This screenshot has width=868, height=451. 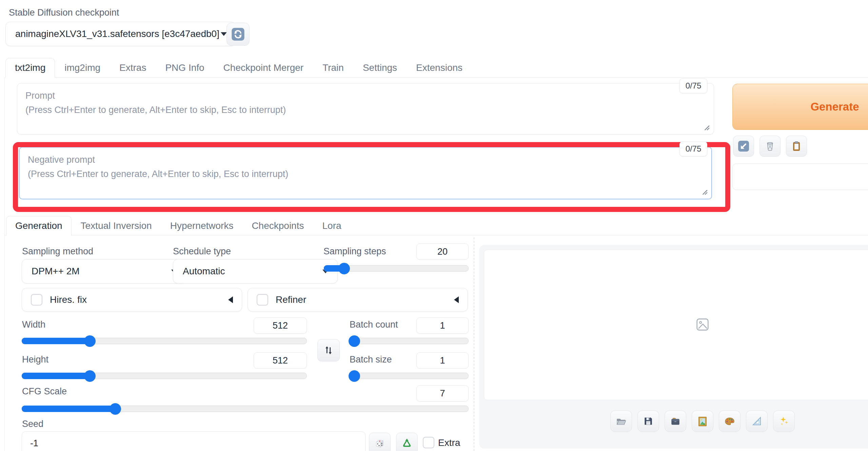 I want to click on open-folder-icon, so click(x=621, y=421).